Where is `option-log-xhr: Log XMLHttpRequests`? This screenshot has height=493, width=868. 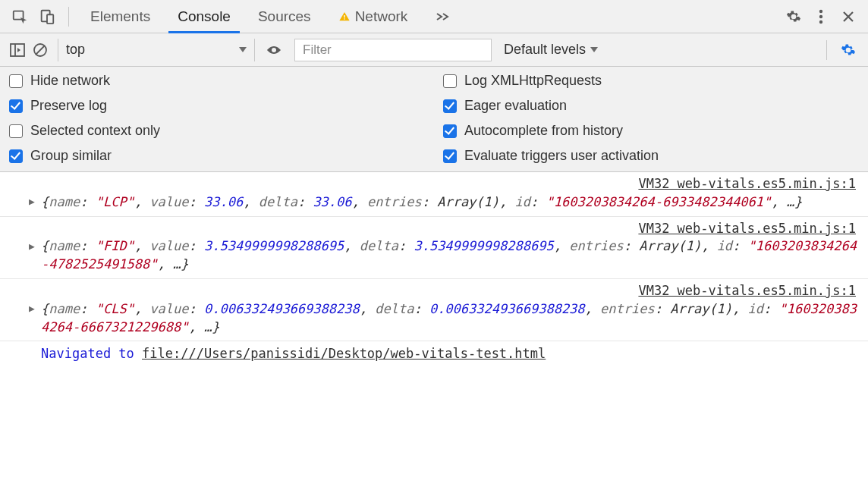
option-log-xhr: Log XMLHttpRequests is located at coordinates (651, 80).